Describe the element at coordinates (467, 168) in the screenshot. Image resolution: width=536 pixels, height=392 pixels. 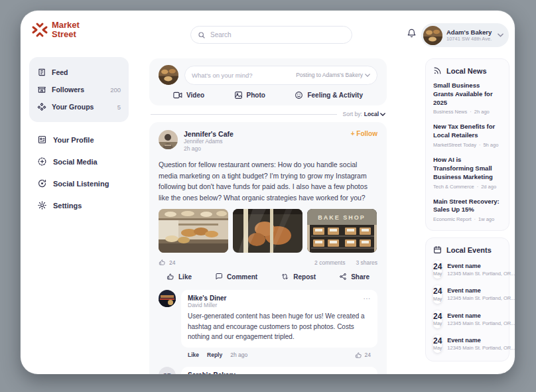
I see `news-headline: How AI is Transforming Small Business Ma…` at that location.